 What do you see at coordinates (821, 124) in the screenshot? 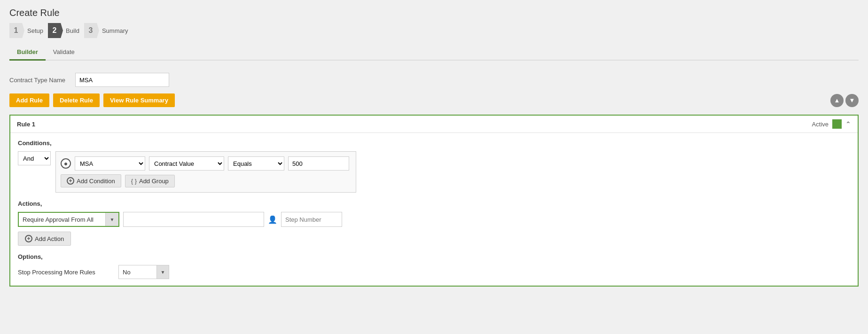
I see `active-label: Active` at bounding box center [821, 124].